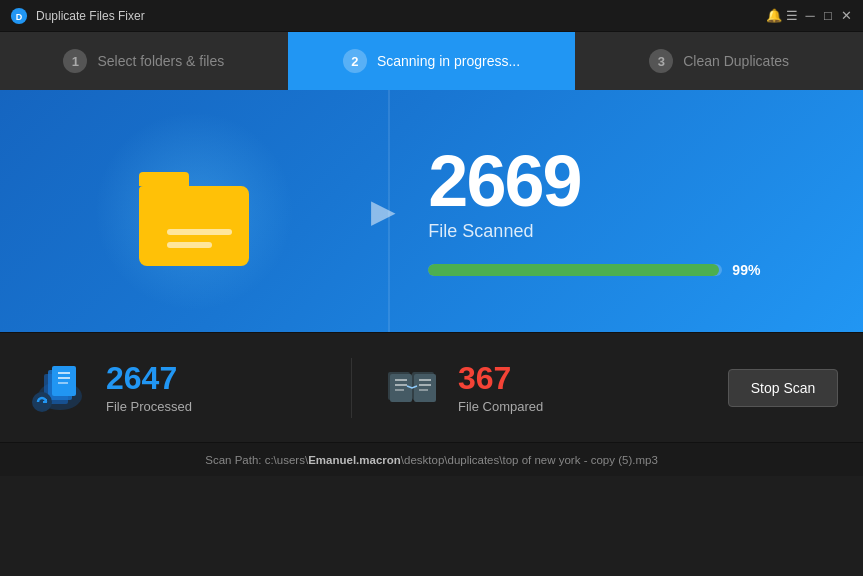 The height and width of the screenshot is (576, 863). I want to click on titlebar-controls: 🔔 ☰ ─ □ ✕, so click(810, 16).